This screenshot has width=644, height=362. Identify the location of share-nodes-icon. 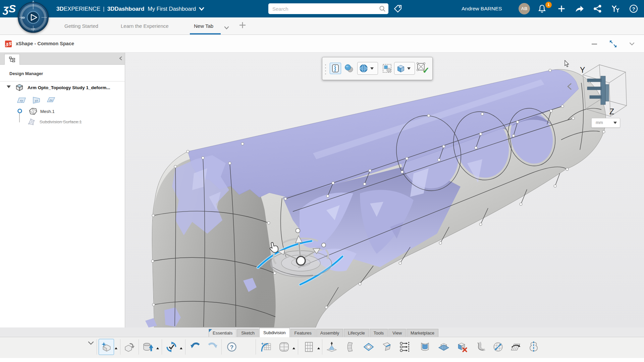
(597, 9).